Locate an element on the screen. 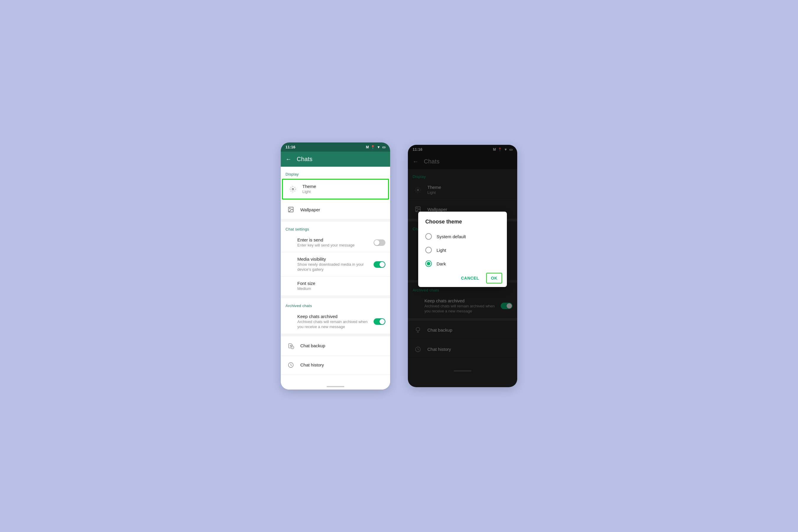  enter-is-send-toggle is located at coordinates (379, 243).